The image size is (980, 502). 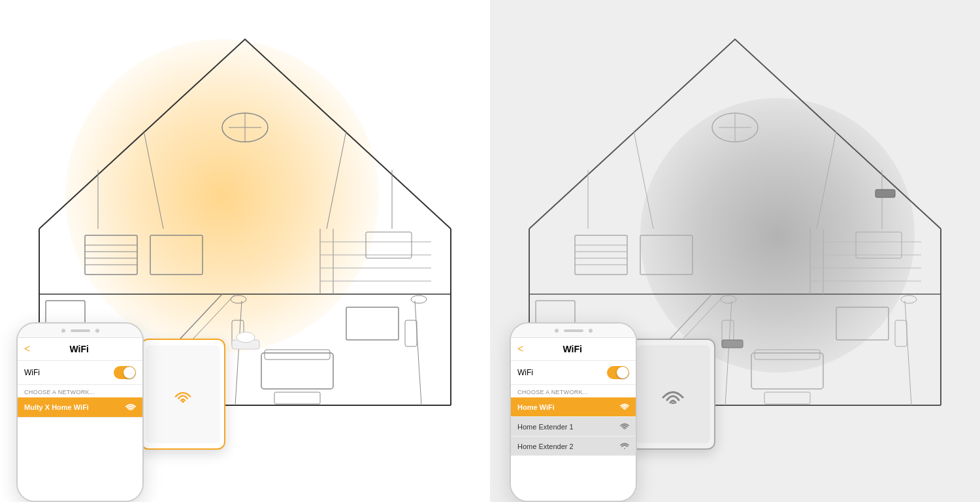 I want to click on wifi-title-left: WiFi, so click(x=79, y=349).